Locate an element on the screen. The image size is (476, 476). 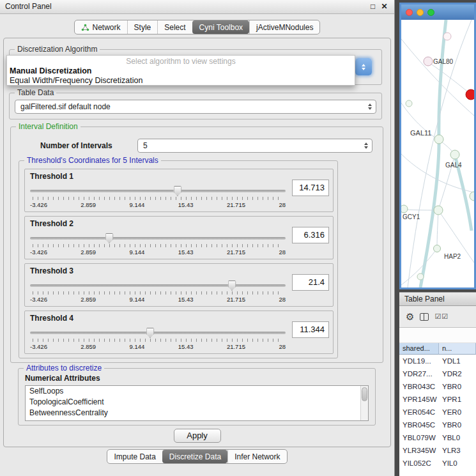
close-window-icon: ✕ is located at coordinates (385, 6).